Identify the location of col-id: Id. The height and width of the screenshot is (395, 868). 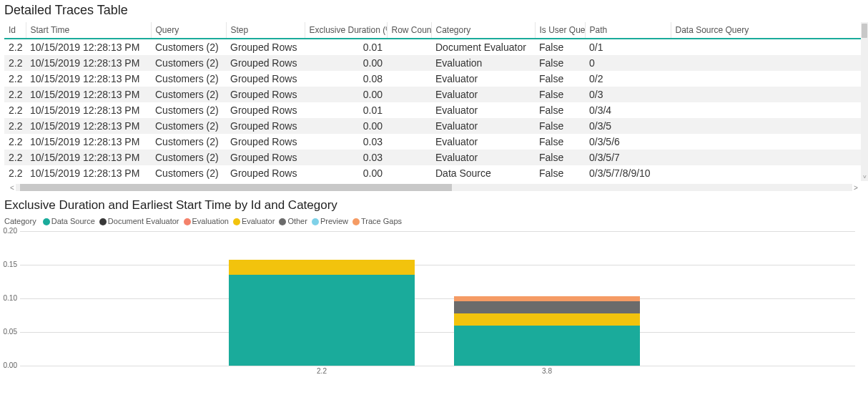
(15, 30).